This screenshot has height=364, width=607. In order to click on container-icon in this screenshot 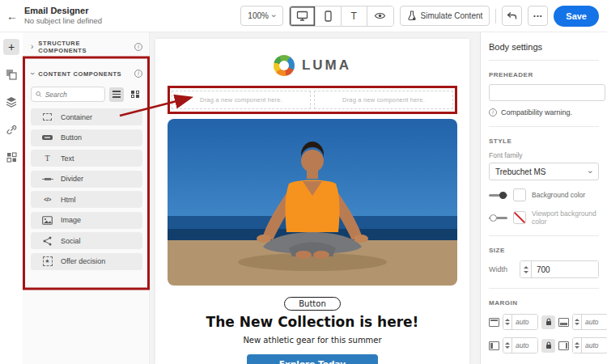, I will do `click(47, 116)`.